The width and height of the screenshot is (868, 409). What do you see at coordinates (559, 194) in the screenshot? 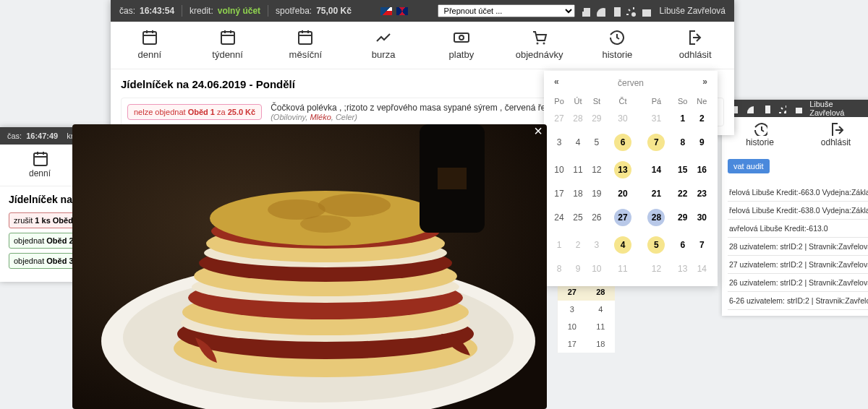
I see `calendar-day: 17` at bounding box center [559, 194].